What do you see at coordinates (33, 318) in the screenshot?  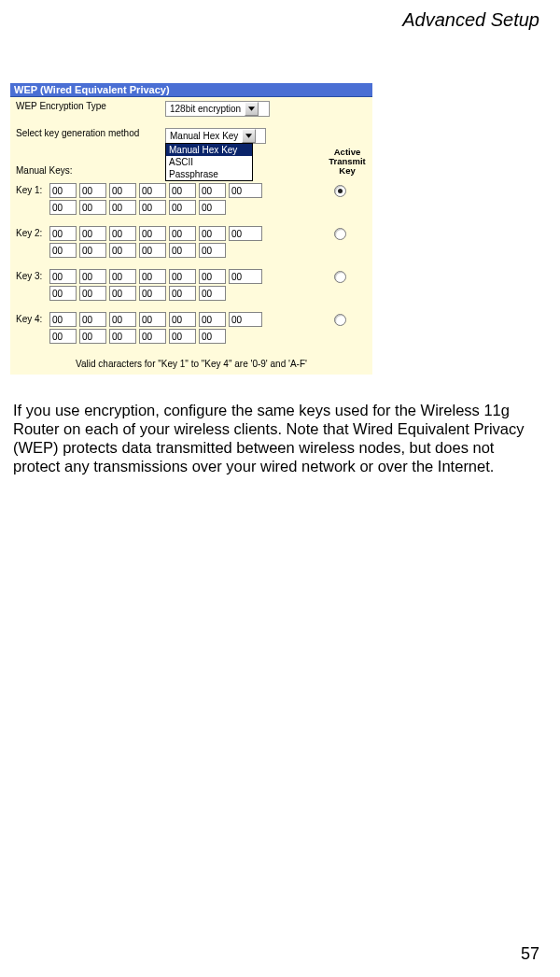 I see `key-label: Key 4:` at bounding box center [33, 318].